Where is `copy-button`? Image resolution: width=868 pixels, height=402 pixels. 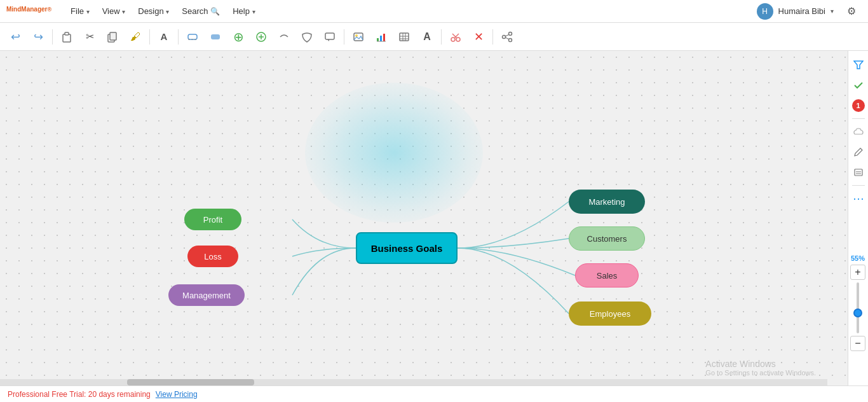
copy-button is located at coordinates (112, 37).